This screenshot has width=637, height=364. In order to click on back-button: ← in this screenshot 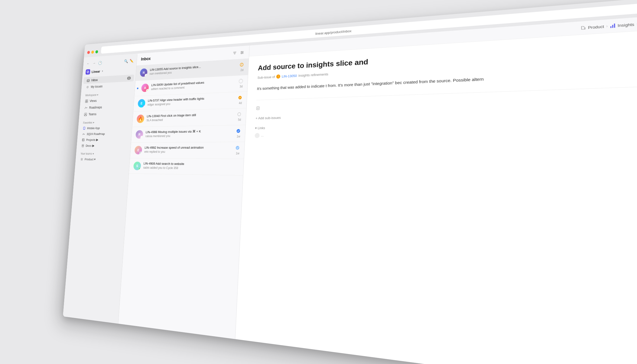, I will do `click(88, 64)`.